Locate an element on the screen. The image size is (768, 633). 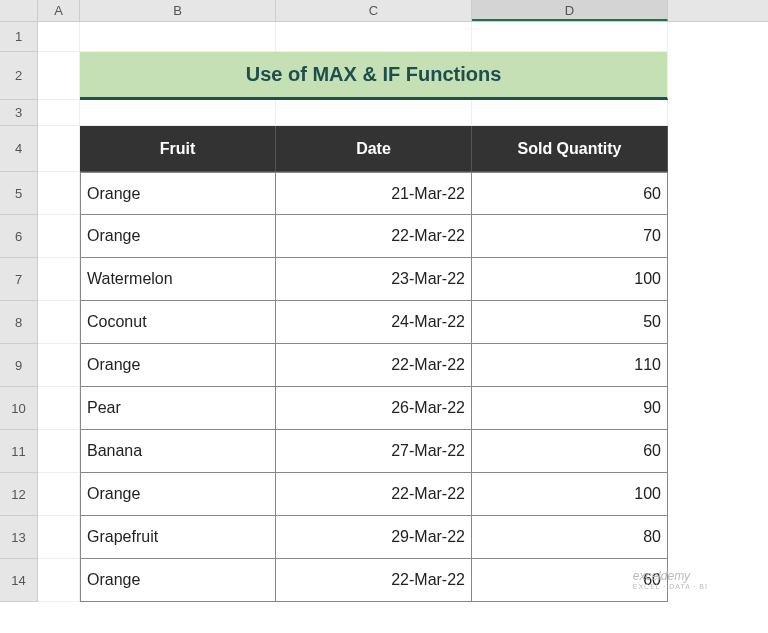
row-header-12: 12 is located at coordinates (19, 494).